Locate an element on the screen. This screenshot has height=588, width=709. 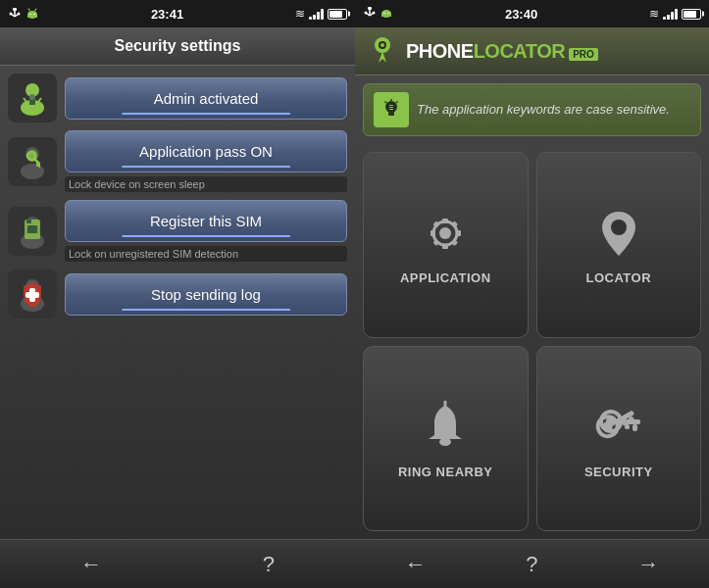
page-title: Security settings is located at coordinates (177, 47).